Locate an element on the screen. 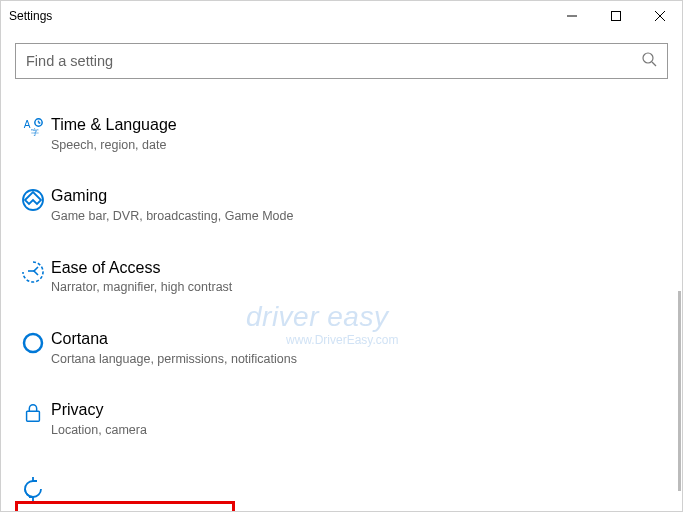  minimize-button is located at coordinates (572, 16).